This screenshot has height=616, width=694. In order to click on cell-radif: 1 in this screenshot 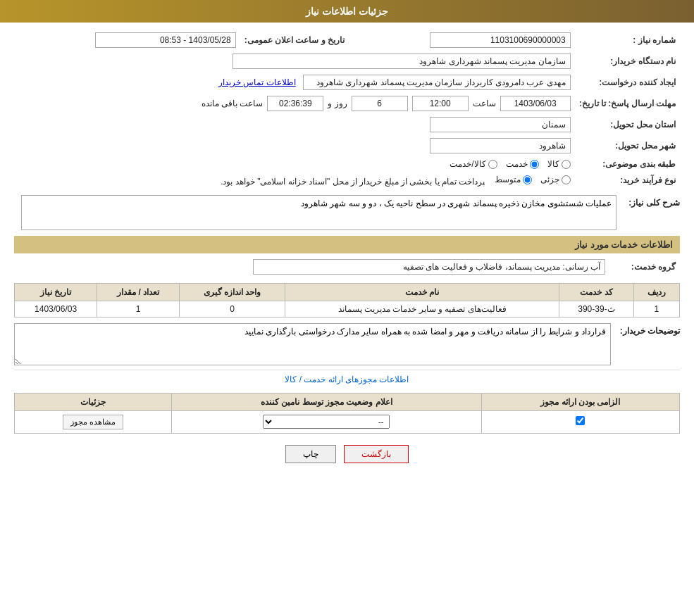, I will do `click(657, 308)`.